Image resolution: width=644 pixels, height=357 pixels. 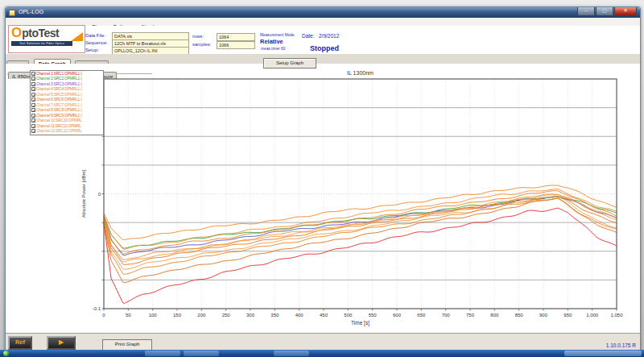 What do you see at coordinates (322, 353) in the screenshot?
I see `taskbar` at bounding box center [322, 353].